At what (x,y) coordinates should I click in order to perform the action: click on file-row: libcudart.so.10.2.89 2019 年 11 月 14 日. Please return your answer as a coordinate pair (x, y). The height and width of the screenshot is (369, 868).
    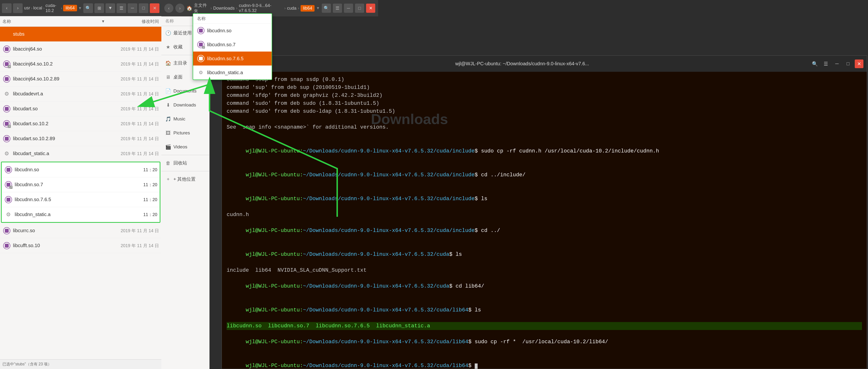
    Looking at the image, I should click on (81, 139).